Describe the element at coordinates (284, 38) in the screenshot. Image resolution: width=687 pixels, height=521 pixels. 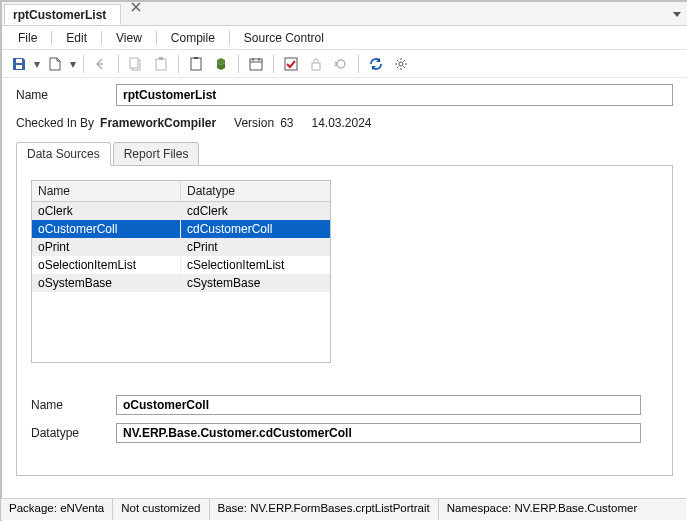
I see `menu-source-control: Source Control` at that location.